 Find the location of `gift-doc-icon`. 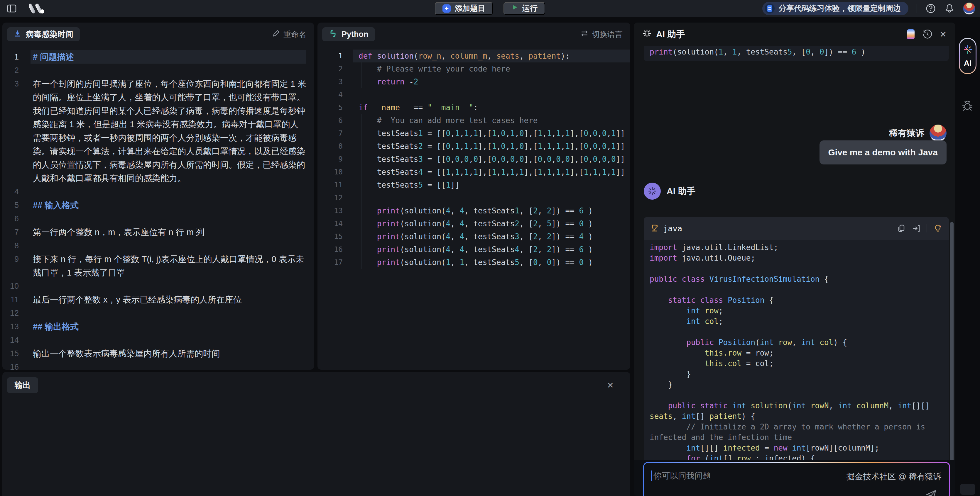

gift-doc-icon is located at coordinates (770, 8).